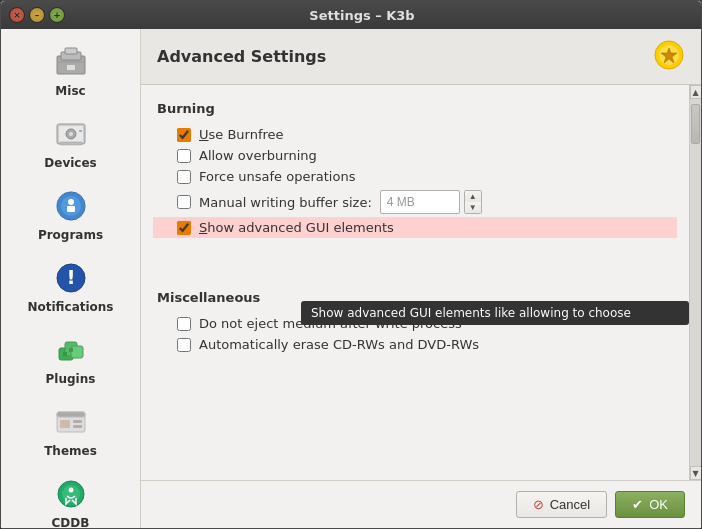 The width and height of the screenshot is (702, 529). What do you see at coordinates (258, 156) in the screenshot?
I see `overburning-label: Allow overburning` at bounding box center [258, 156].